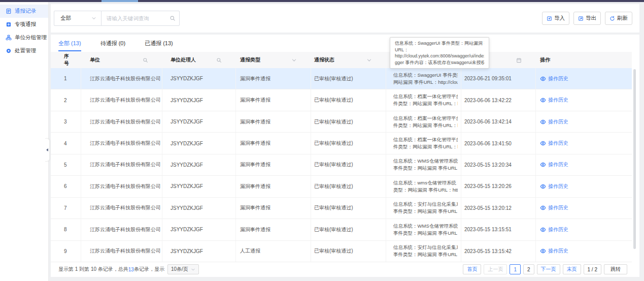 This screenshot has width=644, height=281. I want to click on sidebar-item-groups: 单位分组管理, so click(24, 38).